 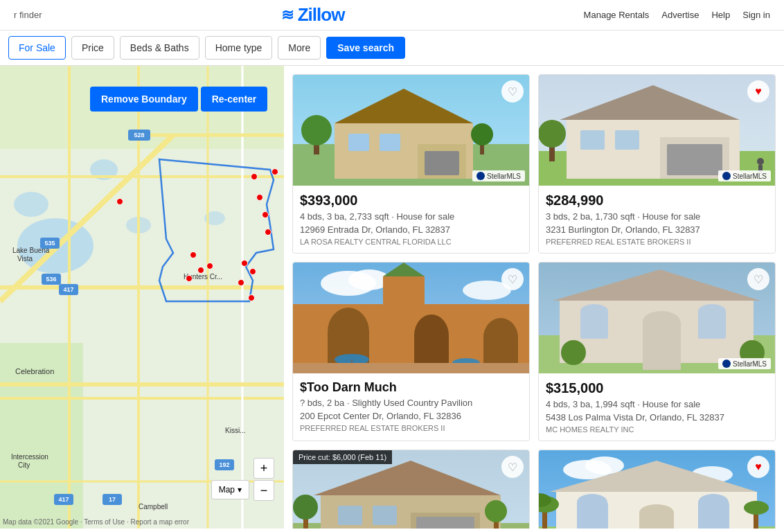 What do you see at coordinates (112, 499) in the screenshot?
I see `svg-text: 17` at bounding box center [112, 499].